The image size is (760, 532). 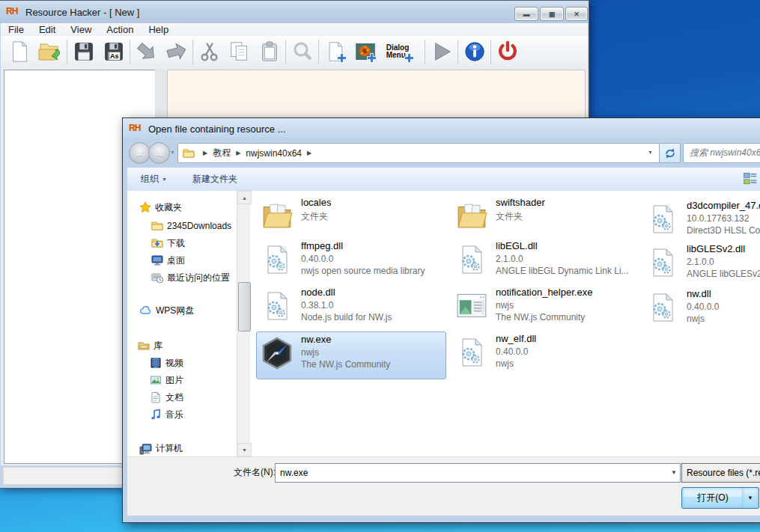 I want to click on sidebar-item-desktop: 桌面, so click(x=168, y=260).